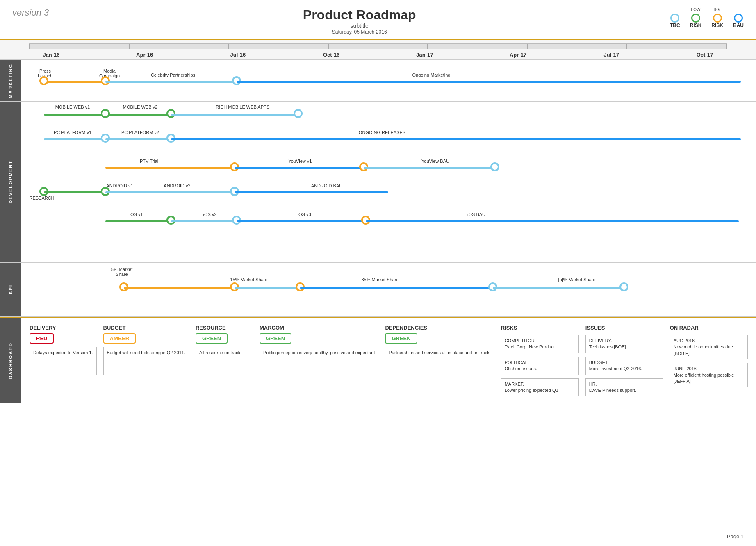  I want to click on delivery-card: DELIVERY RED Delays expected to Version …, so click(63, 361).